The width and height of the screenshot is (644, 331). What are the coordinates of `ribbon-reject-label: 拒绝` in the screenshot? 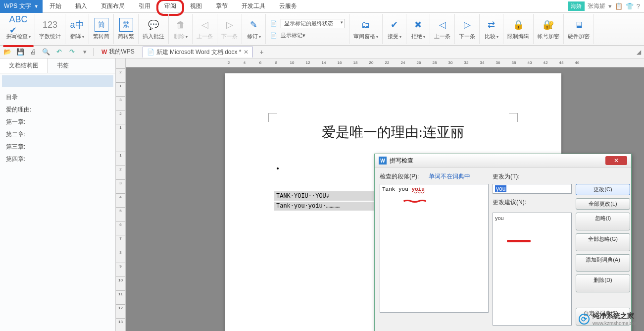 It's located at (417, 36).